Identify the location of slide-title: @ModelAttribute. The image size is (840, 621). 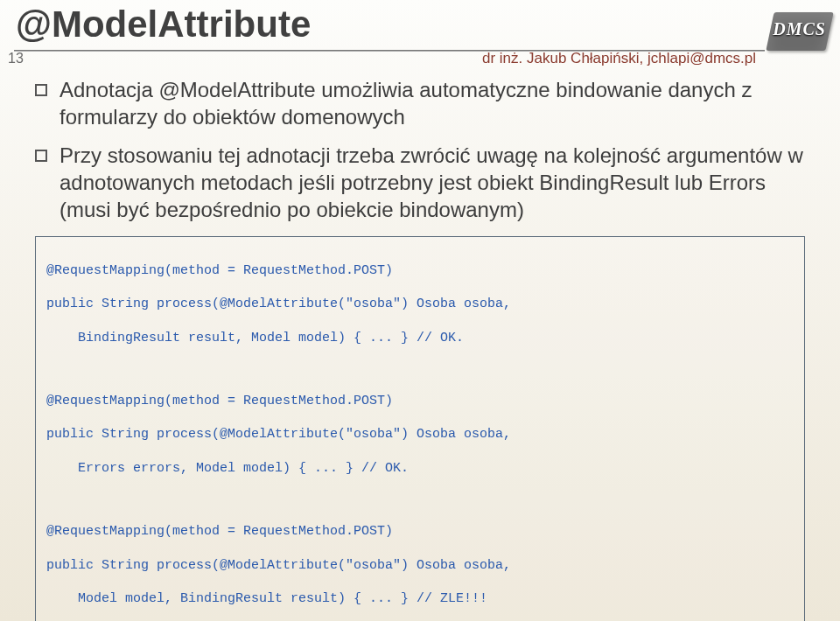
(163, 24).